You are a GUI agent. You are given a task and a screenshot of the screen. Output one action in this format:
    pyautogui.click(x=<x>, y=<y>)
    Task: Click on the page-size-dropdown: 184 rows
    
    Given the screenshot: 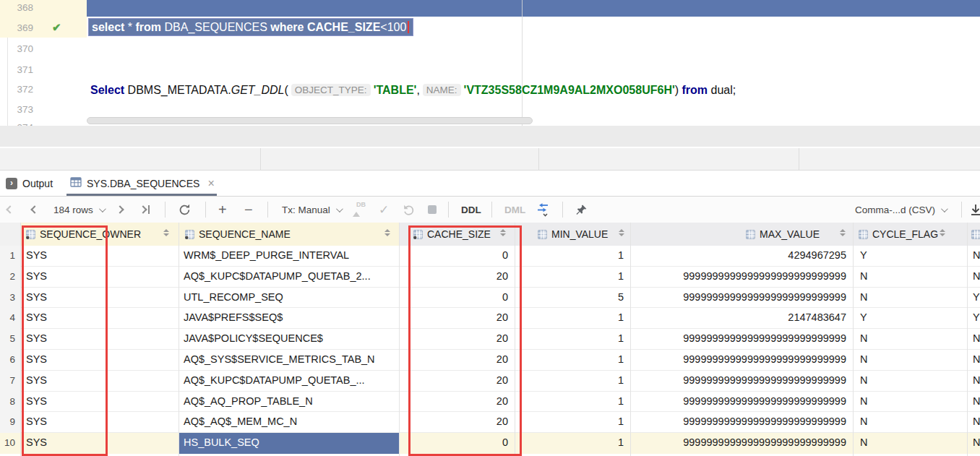 What is the action you would take?
    pyautogui.click(x=79, y=210)
    